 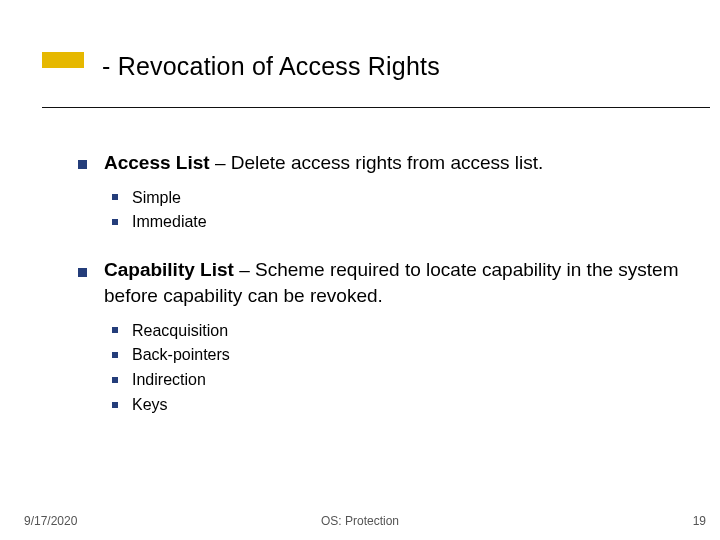 I want to click on sub-bullet: Indirection, so click(x=396, y=380).